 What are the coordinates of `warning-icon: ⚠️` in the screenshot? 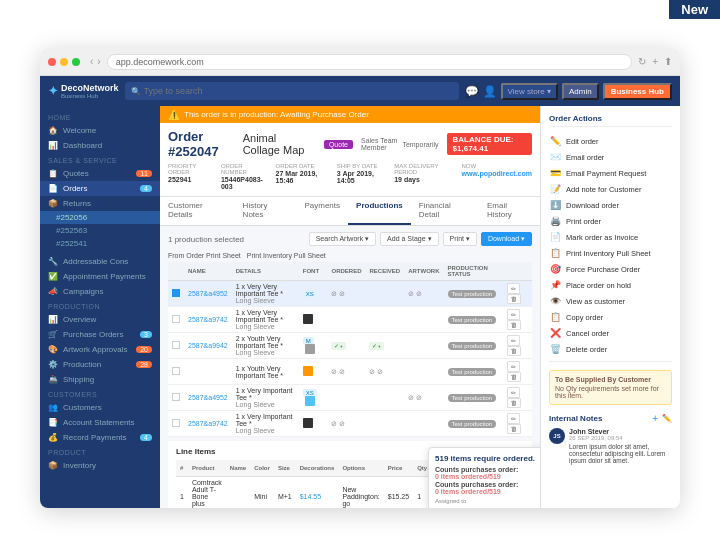 It's located at (174, 114).